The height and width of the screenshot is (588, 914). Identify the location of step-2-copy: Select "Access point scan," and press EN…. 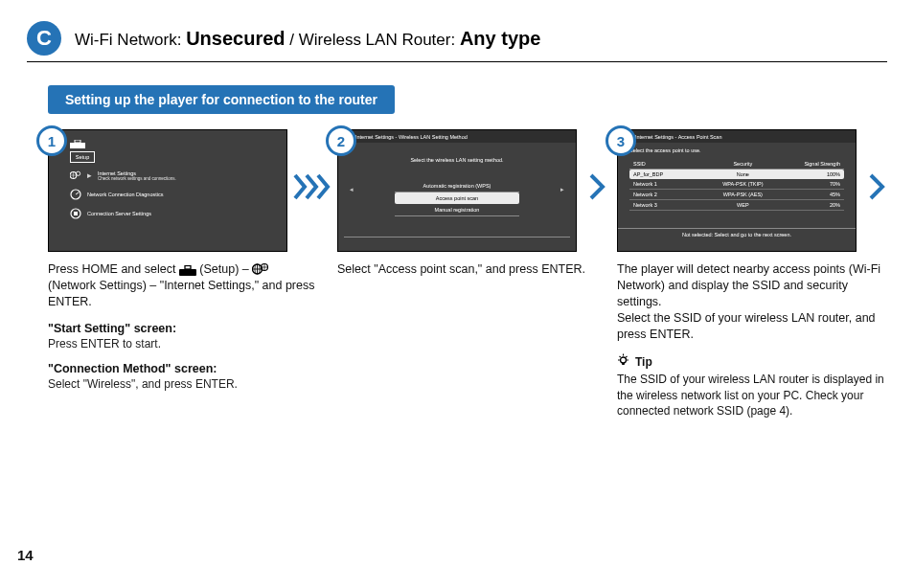
(471, 270).